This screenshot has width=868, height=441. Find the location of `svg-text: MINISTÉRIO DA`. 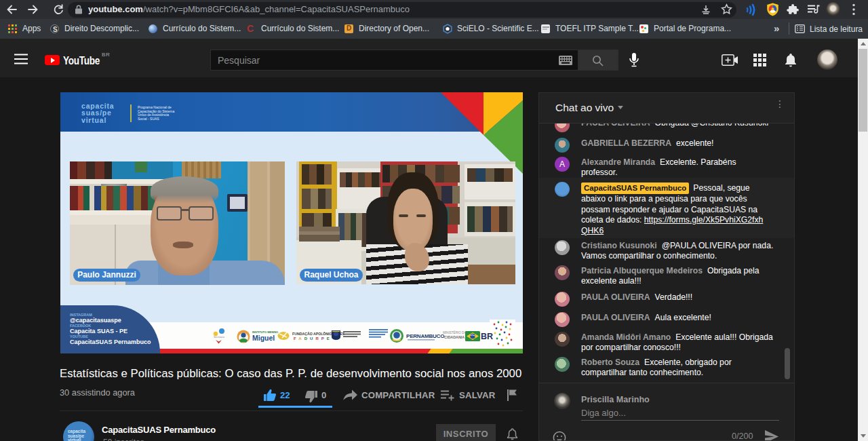

svg-text: MINISTÉRIO DA is located at coordinates (454, 332).